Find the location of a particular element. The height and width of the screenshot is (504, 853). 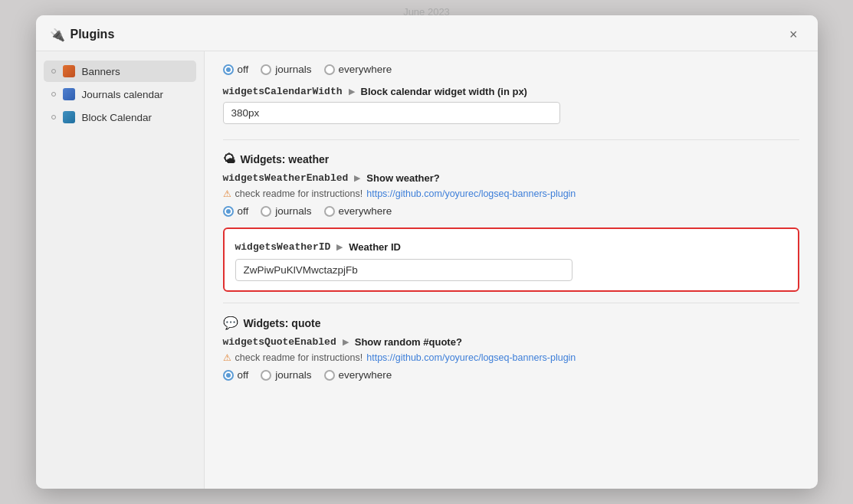

quote-warning-icon: ⚠ is located at coordinates (227, 358).